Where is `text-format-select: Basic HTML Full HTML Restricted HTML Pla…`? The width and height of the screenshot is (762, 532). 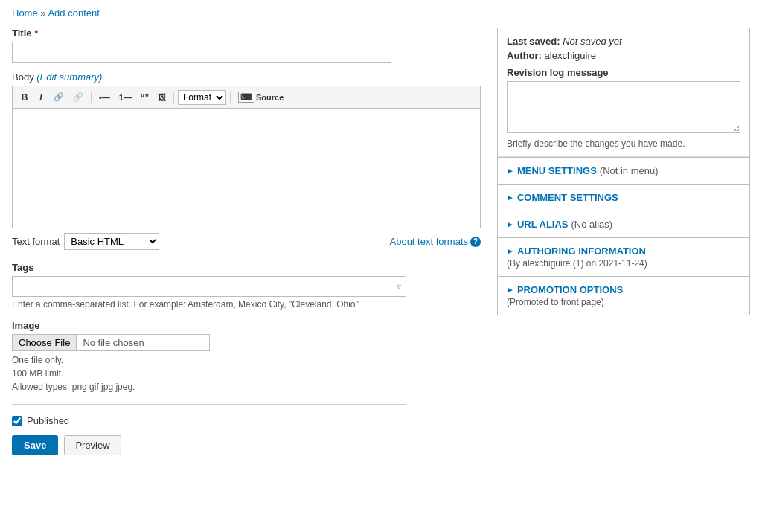 text-format-select: Basic HTML Full HTML Restricted HTML Pla… is located at coordinates (112, 241).